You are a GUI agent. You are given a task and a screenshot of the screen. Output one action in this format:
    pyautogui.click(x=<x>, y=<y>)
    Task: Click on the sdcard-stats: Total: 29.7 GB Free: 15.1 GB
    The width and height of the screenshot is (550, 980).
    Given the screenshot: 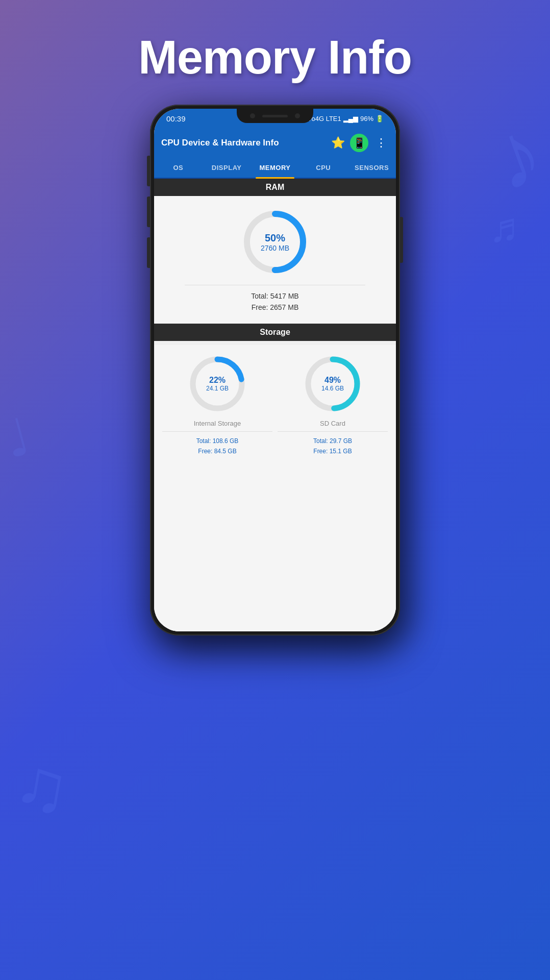 What is the action you would take?
    pyautogui.click(x=333, y=446)
    